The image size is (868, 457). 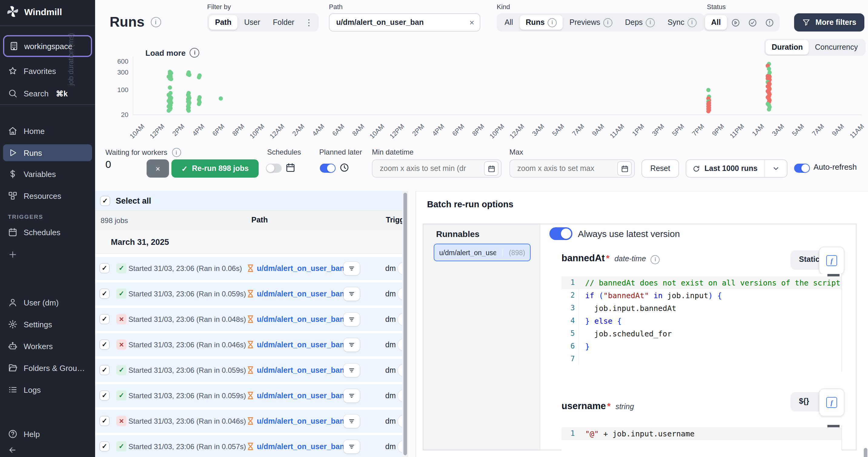 What do you see at coordinates (215, 169) in the screenshot?
I see `rerun-jobs-button: ✓Re-run 898 jobs` at bounding box center [215, 169].